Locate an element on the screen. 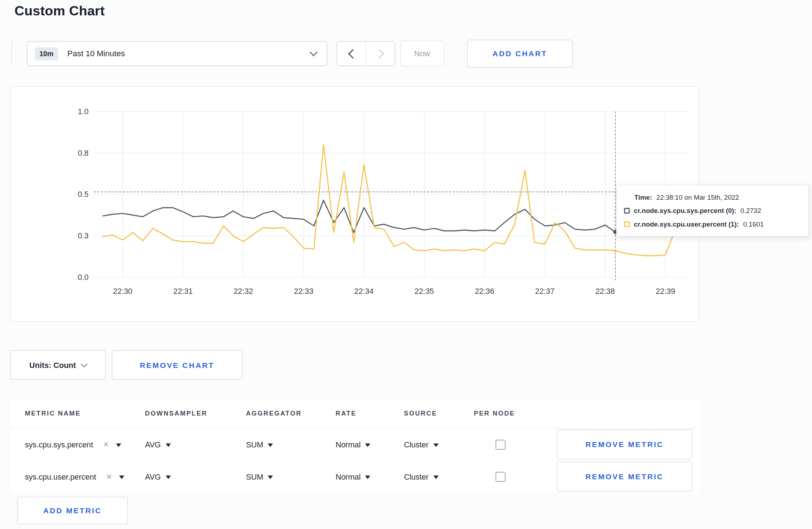 This screenshot has width=812, height=529. toolbar: 10m Past 10 Minutes Now ADD CHART is located at coordinates (412, 54).